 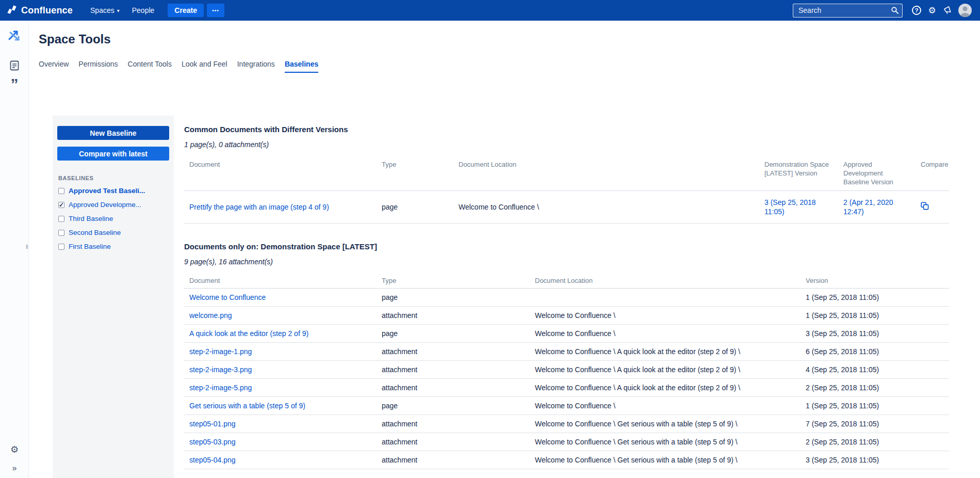 I want to click on tab-permissions: Permissions, so click(x=98, y=66).